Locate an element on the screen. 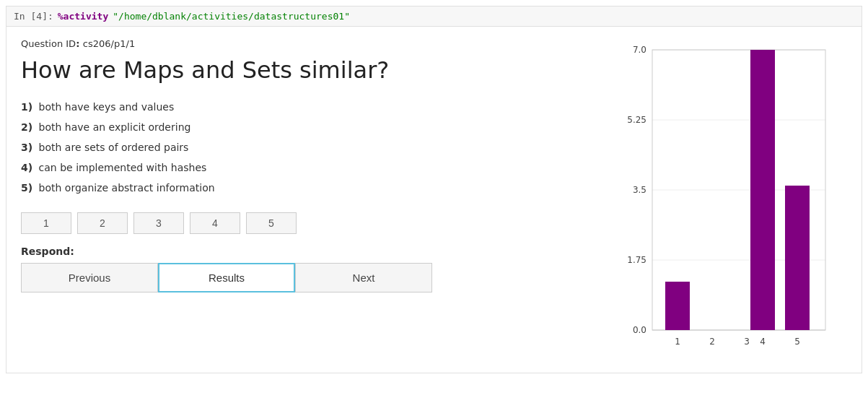  response-buttons-row: 1 2 3 4 5 is located at coordinates (315, 223).